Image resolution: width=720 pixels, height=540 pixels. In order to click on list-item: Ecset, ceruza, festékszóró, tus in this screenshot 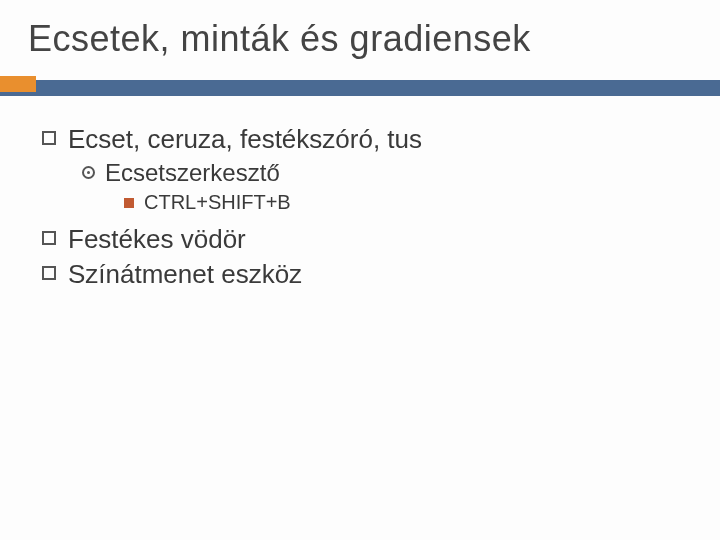, I will do `click(367, 140)`.